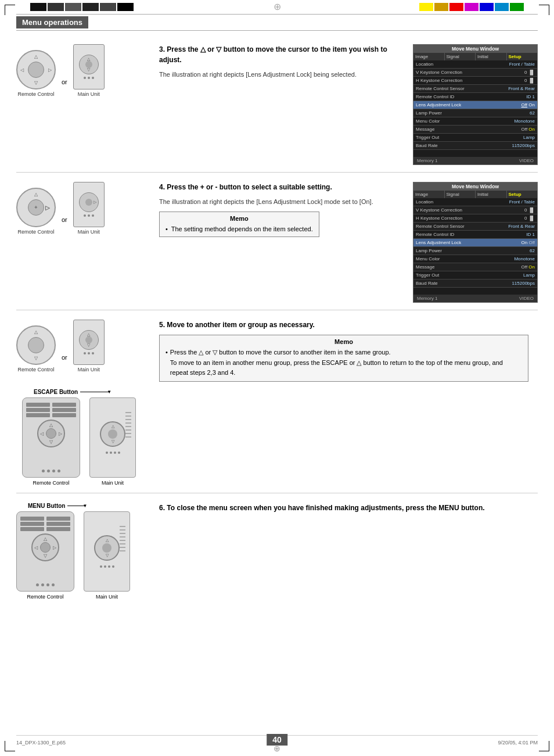  What do you see at coordinates (427, 299) in the screenshot?
I see `mw2-mem: Memory 1` at bounding box center [427, 299].